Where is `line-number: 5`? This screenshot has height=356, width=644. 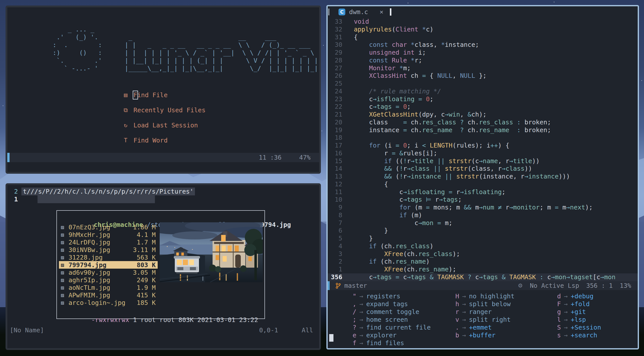
line-number: 5 is located at coordinates (335, 239).